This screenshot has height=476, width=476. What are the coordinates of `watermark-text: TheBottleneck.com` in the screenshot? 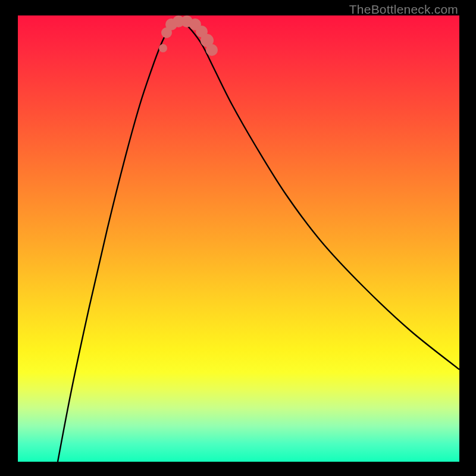 It's located at (403, 10).